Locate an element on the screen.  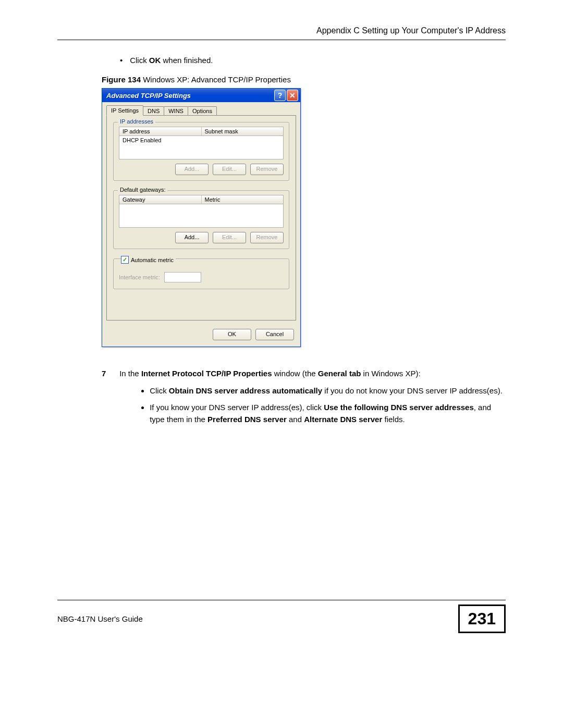
interface-metric-input is located at coordinates (182, 277).